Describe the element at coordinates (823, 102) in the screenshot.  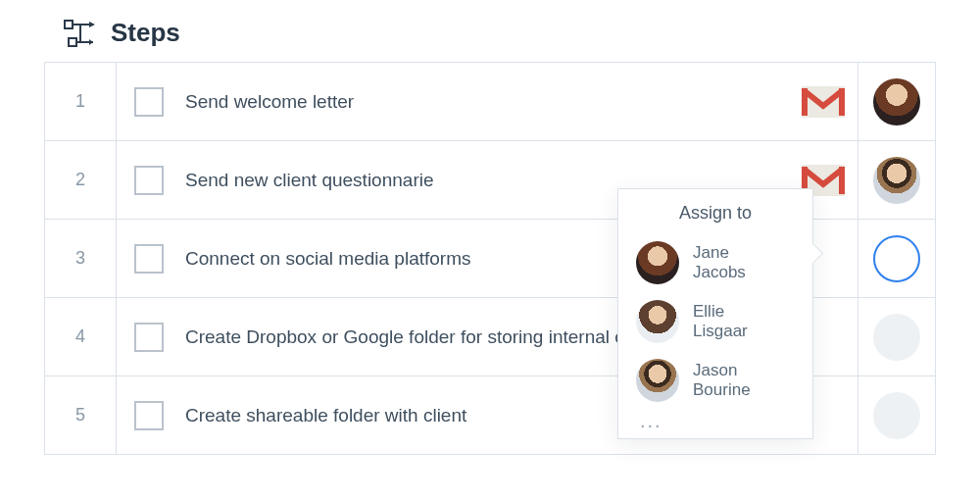
I see `gmail-icon` at that location.